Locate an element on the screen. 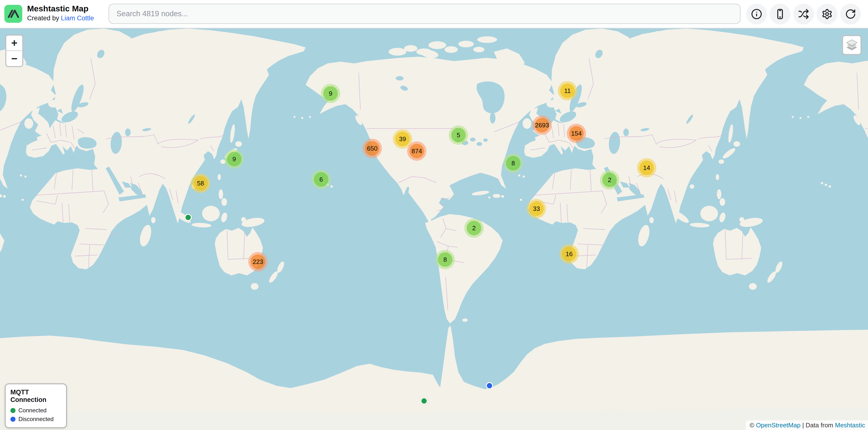  cluster-marker: 650 is located at coordinates (372, 148).